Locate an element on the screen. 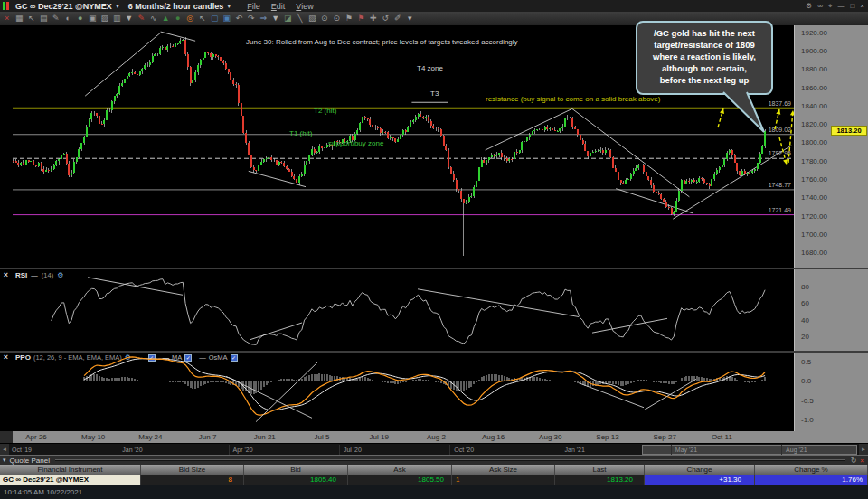 This screenshot has width=868, height=499. flag-red-icon: ⚑ is located at coordinates (362, 18).